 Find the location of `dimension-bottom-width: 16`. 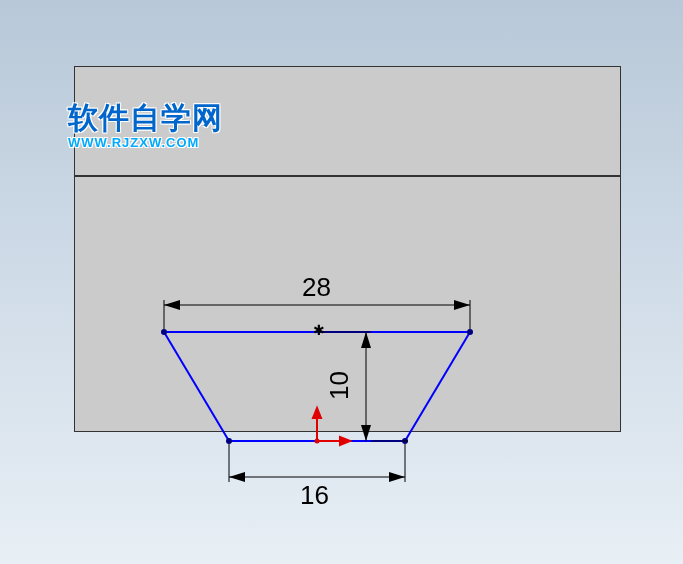

dimension-bottom-width: 16 is located at coordinates (317, 477).